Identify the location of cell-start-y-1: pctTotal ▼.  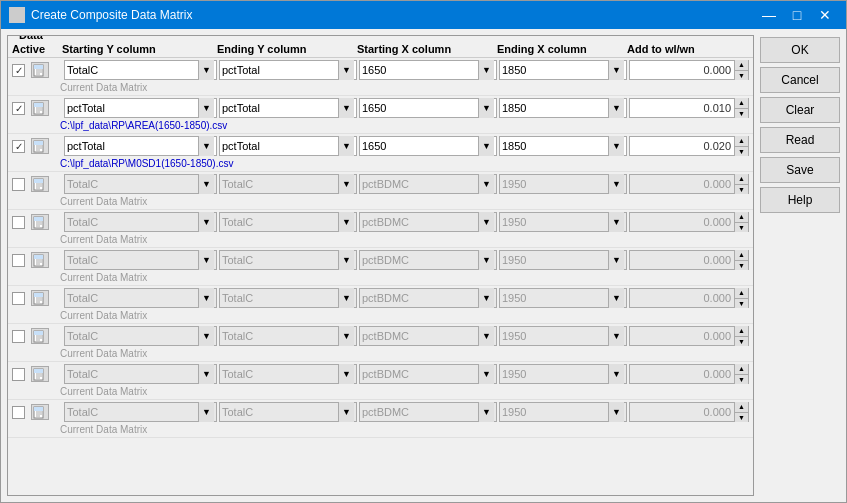
(140, 108).